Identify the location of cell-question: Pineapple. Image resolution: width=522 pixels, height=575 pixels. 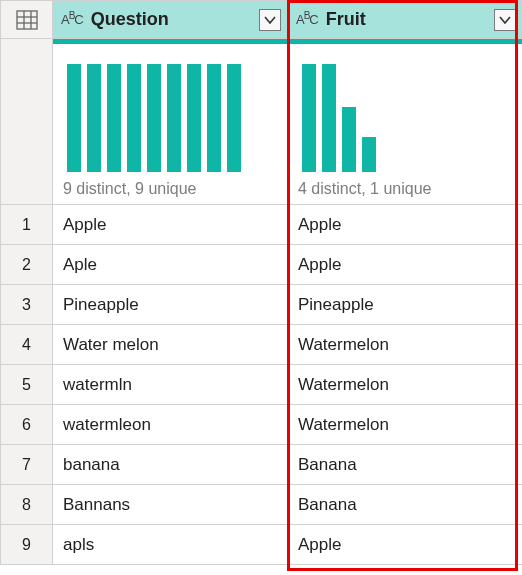
(170, 305).